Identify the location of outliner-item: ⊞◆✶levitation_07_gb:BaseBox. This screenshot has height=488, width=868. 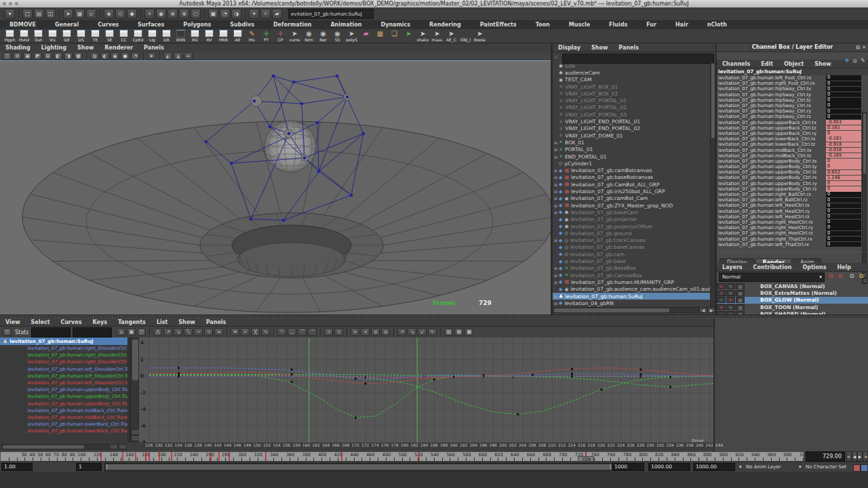
(631, 268).